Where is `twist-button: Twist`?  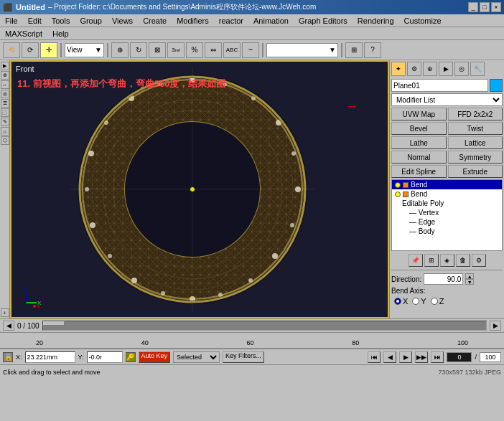 twist-button: Twist is located at coordinates (475, 128).